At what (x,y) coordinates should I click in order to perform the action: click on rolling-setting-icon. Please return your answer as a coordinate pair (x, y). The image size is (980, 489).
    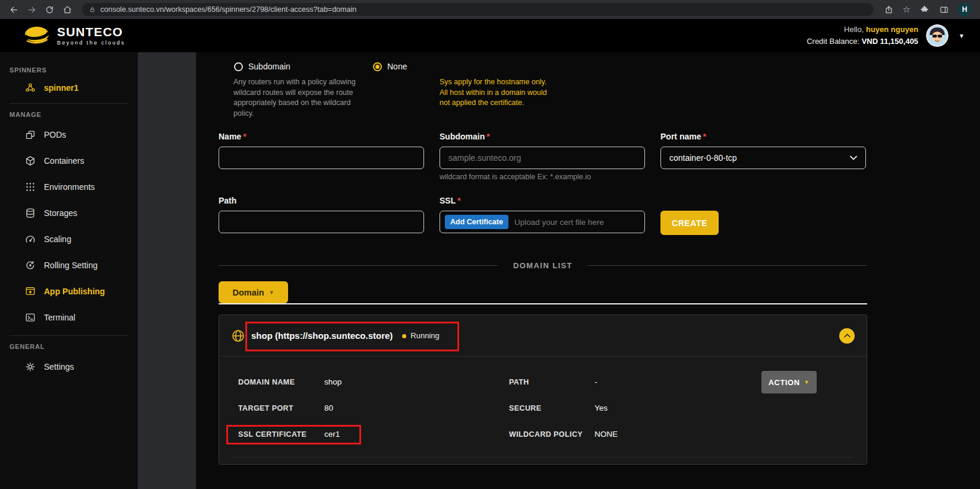
    Looking at the image, I should click on (30, 265).